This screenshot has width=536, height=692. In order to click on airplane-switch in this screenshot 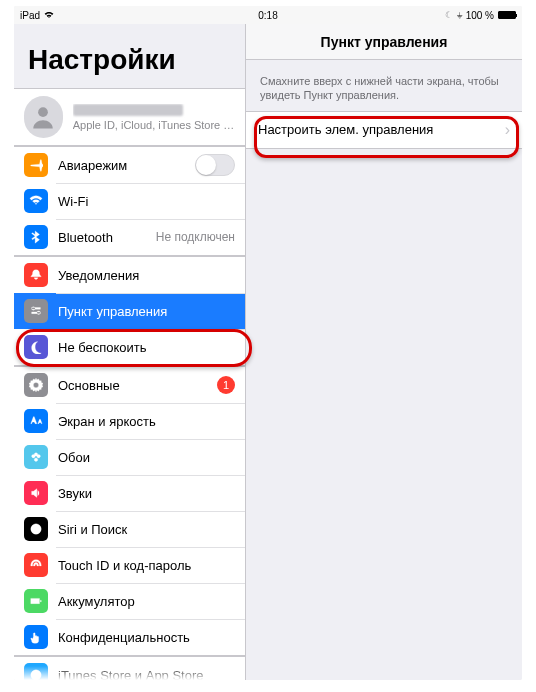, I will do `click(215, 165)`.